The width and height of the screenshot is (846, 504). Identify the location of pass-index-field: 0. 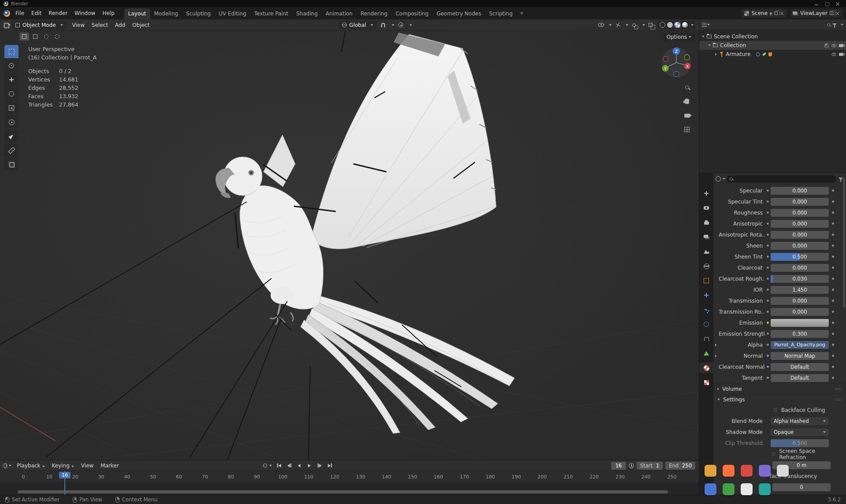
(801, 487).